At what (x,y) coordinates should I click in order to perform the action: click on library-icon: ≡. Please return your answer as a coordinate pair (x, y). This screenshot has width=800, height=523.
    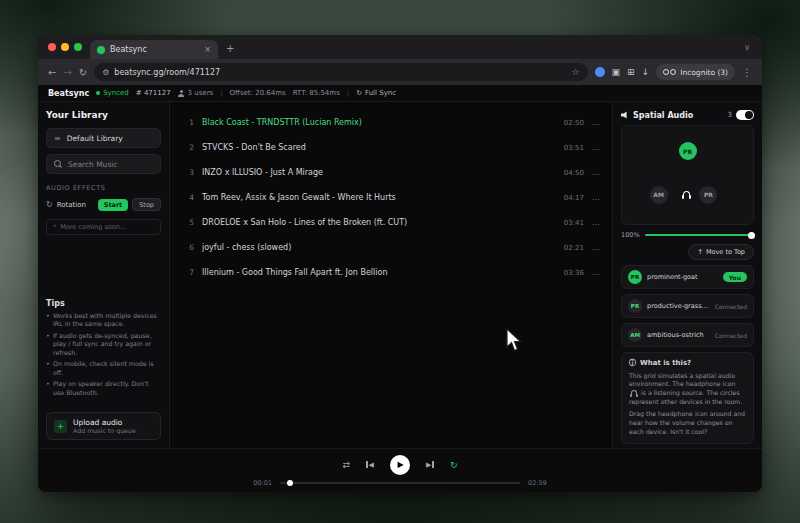
    Looking at the image, I should click on (58, 138).